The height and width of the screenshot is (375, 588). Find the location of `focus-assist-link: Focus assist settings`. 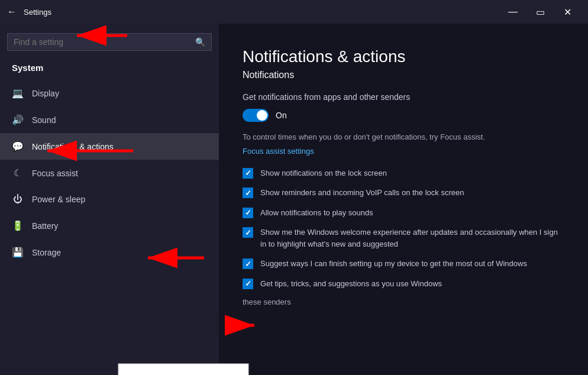

focus-assist-link: Focus assist settings is located at coordinates (401, 151).